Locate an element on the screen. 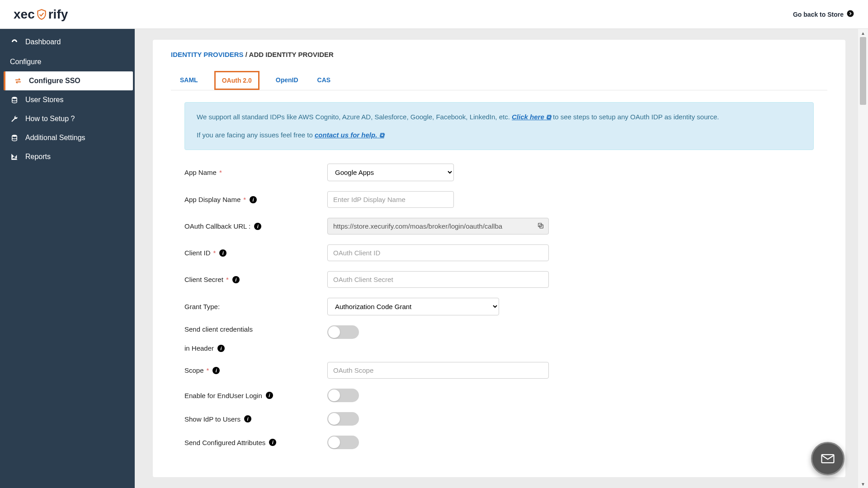 The width and height of the screenshot is (868, 488). send-credentials-header-label-2: in Header i is located at coordinates (256, 348).